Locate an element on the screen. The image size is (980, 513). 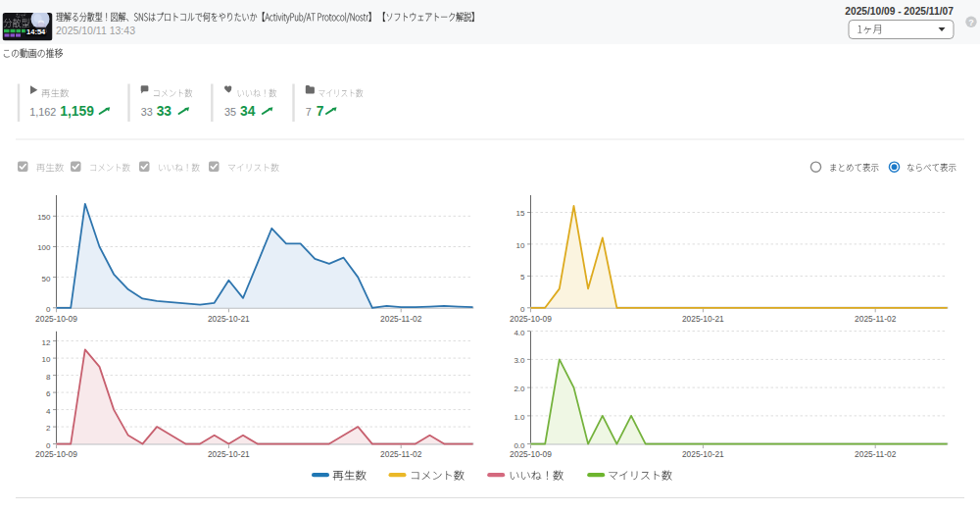
svg-text: 100 is located at coordinates (44, 247).